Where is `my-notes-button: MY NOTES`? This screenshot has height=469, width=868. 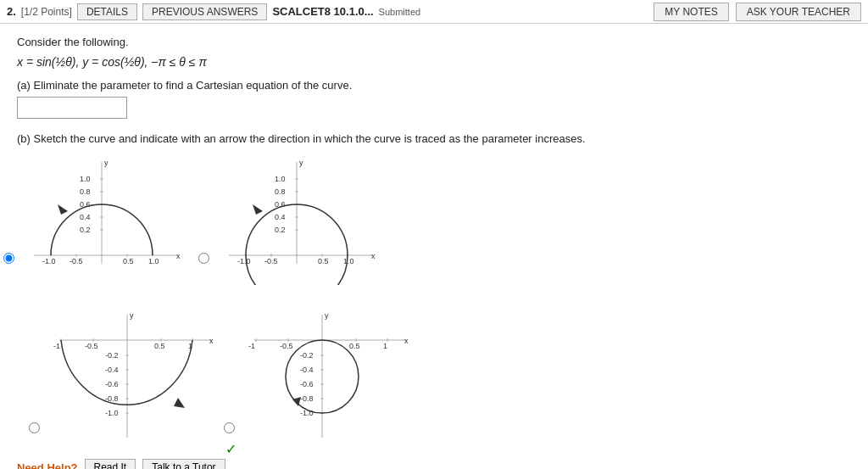
my-notes-button: MY NOTES is located at coordinates (691, 12).